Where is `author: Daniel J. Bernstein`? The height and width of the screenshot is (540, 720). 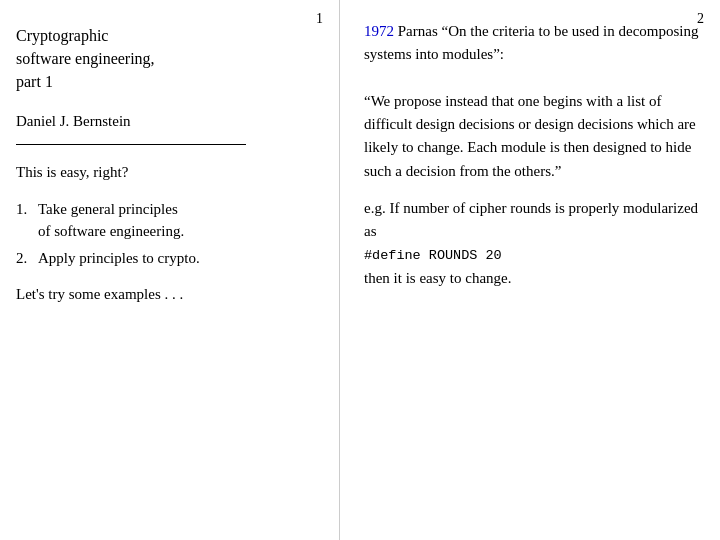
author: Daniel J. Bernstein is located at coordinates (166, 122).